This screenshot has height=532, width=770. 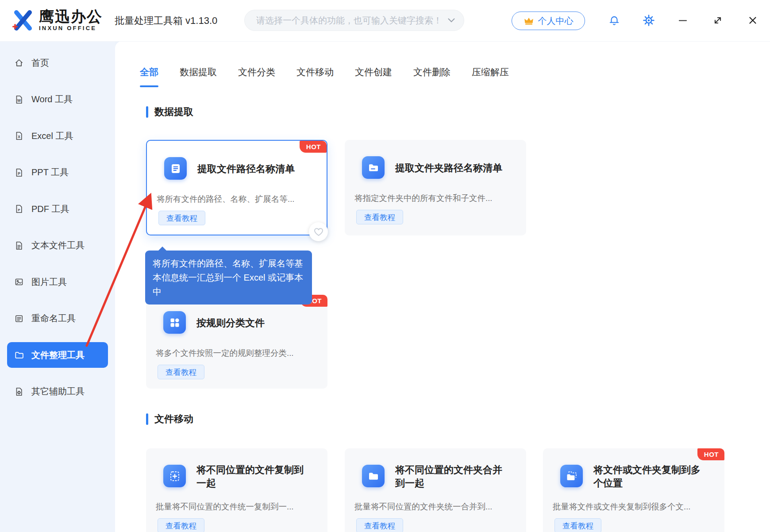 What do you see at coordinates (147, 112) in the screenshot?
I see `section-accent-bar` at bounding box center [147, 112].